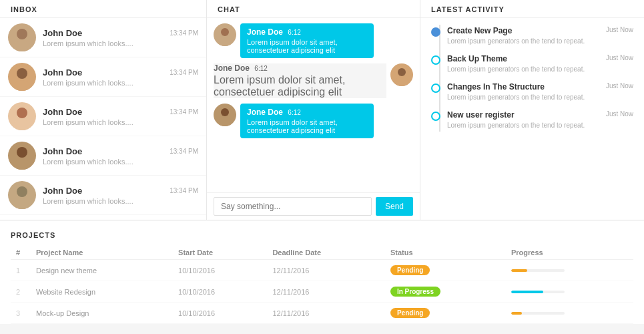  Describe the element at coordinates (541, 64) in the screenshot. I see `activity-content: Back Up Theme Just Now Lorem ipsum gener…` at that location.